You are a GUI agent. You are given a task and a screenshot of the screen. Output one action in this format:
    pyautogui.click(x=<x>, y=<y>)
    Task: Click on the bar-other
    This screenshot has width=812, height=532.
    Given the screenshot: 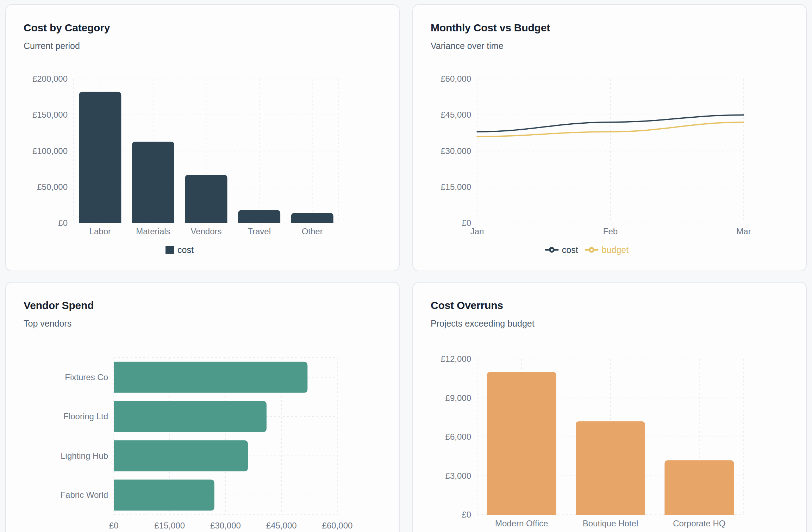 What is the action you would take?
    pyautogui.click(x=312, y=218)
    